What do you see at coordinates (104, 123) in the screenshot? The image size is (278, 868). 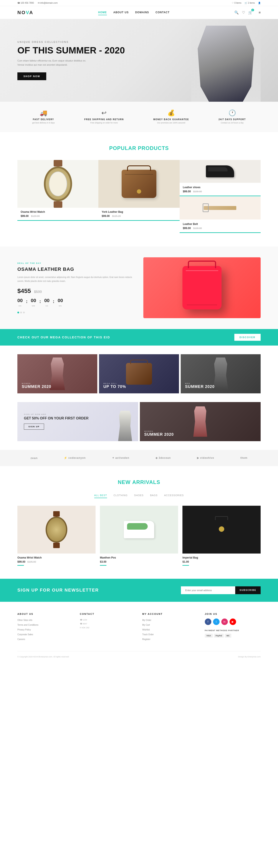 I see `feature-shipping-desc: Free shipping on order for more` at bounding box center [104, 123].